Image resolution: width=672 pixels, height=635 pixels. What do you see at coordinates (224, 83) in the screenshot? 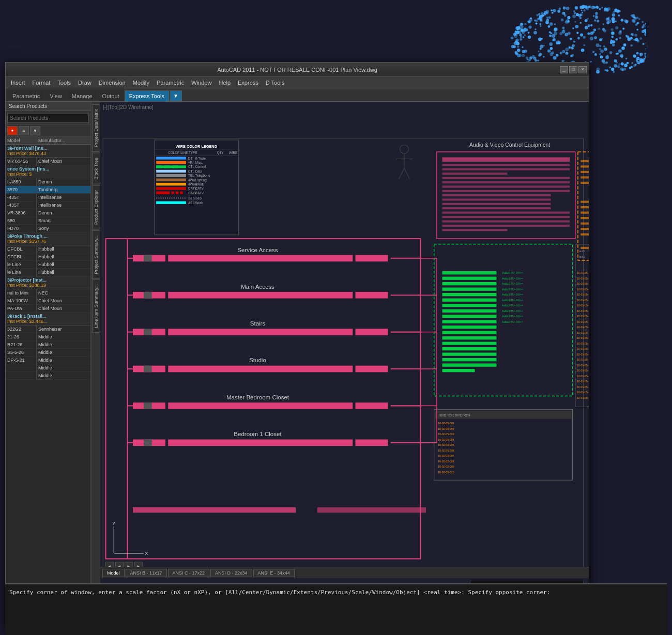
I see `menu-help: Help` at bounding box center [224, 83].